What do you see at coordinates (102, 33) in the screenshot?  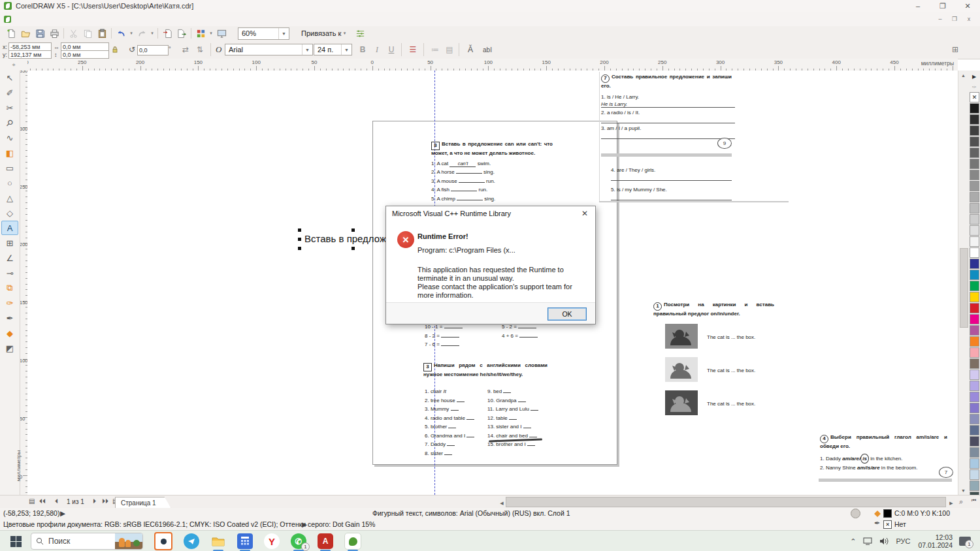 I see `paste-icon` at bounding box center [102, 33].